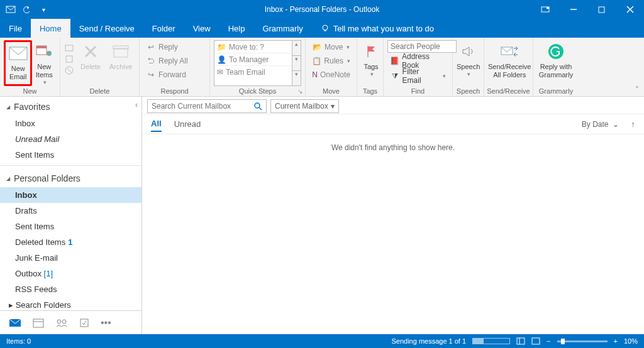 The width and height of the screenshot is (644, 348). Describe the element at coordinates (300, 92) in the screenshot. I see `dialog-launcher-icon: ↘` at that location.